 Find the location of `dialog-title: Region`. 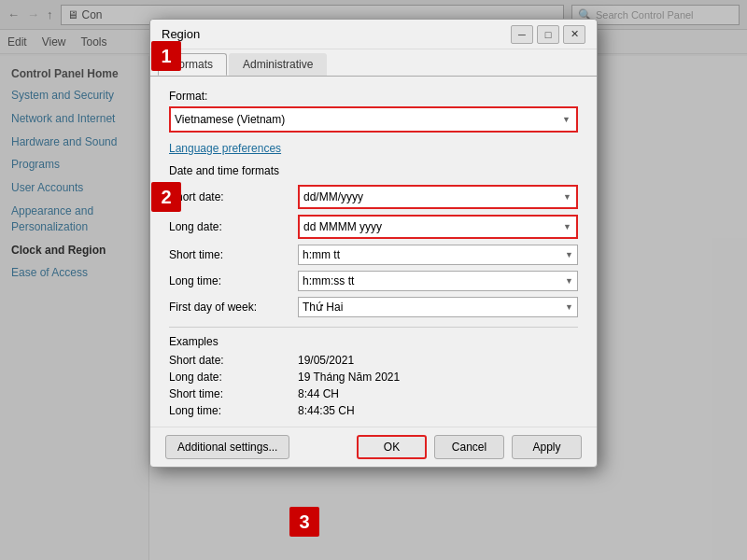

dialog-title: Region is located at coordinates (336, 34).